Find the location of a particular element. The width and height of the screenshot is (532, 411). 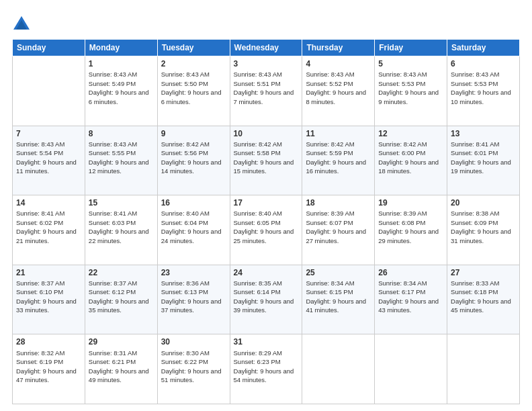

weekday-header-sunday: Sunday is located at coordinates (49, 48).